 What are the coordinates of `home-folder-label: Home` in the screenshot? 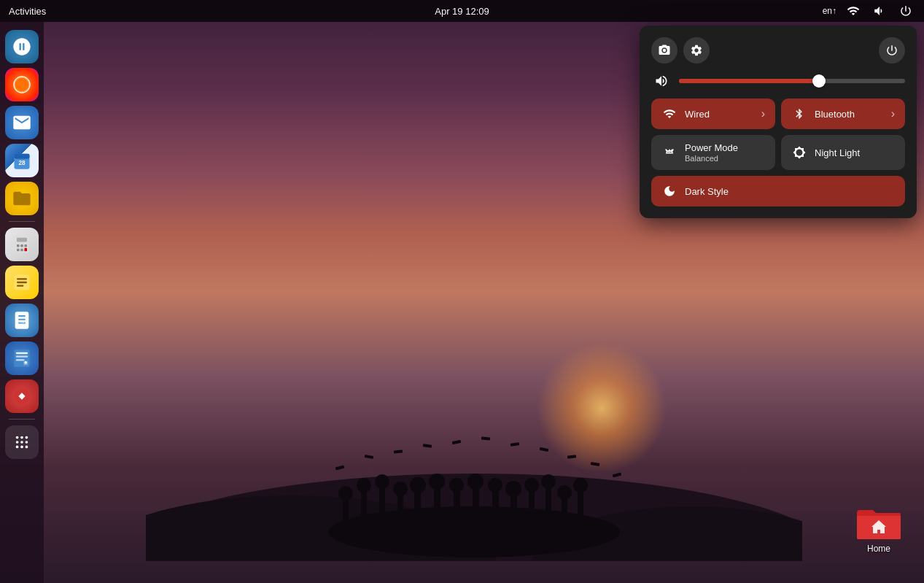 It's located at (879, 549).